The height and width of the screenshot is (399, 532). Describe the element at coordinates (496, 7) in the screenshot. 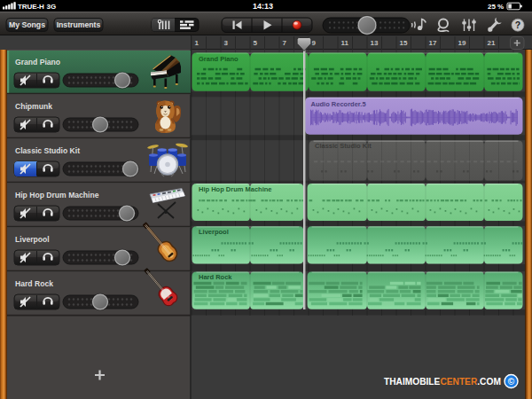

I see `svg-text: 25 %` at that location.